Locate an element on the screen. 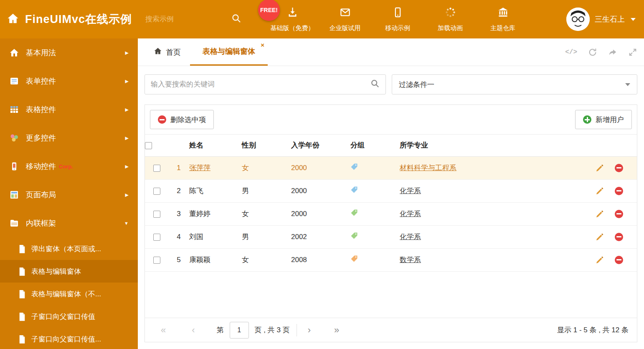 The height and width of the screenshot is (349, 644). next-page-icon: › is located at coordinates (309, 330).